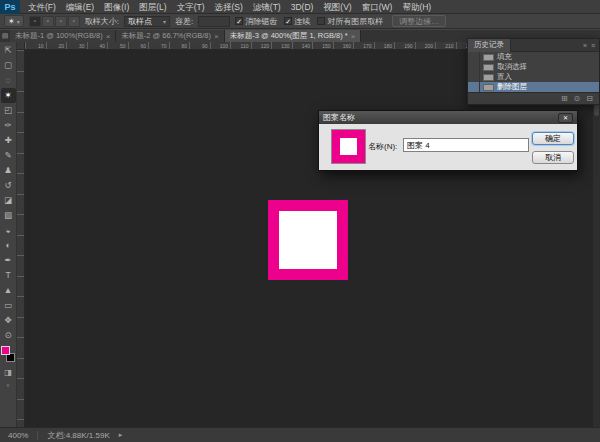 Image resolution: width=600 pixels, height=442 pixels. Describe the element at coordinates (256, 22) in the screenshot. I see `option-checkbox: ✓消除锯齿` at that location.